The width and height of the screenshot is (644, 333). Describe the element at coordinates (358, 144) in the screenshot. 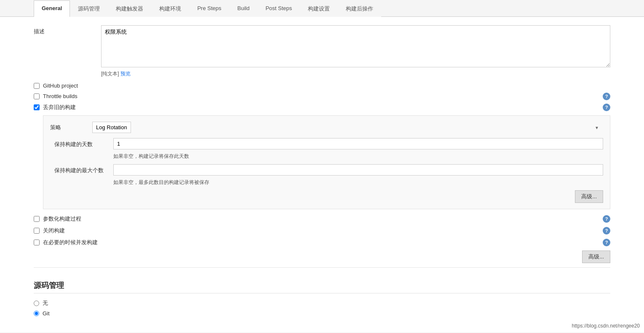

I see `keep-days-input` at that location.